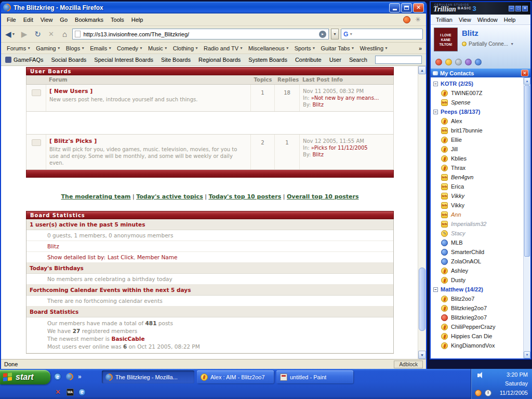  Describe the element at coordinates (477, 289) in the screenshot. I see `contact-group: −Matthew (14/22)` at that location.